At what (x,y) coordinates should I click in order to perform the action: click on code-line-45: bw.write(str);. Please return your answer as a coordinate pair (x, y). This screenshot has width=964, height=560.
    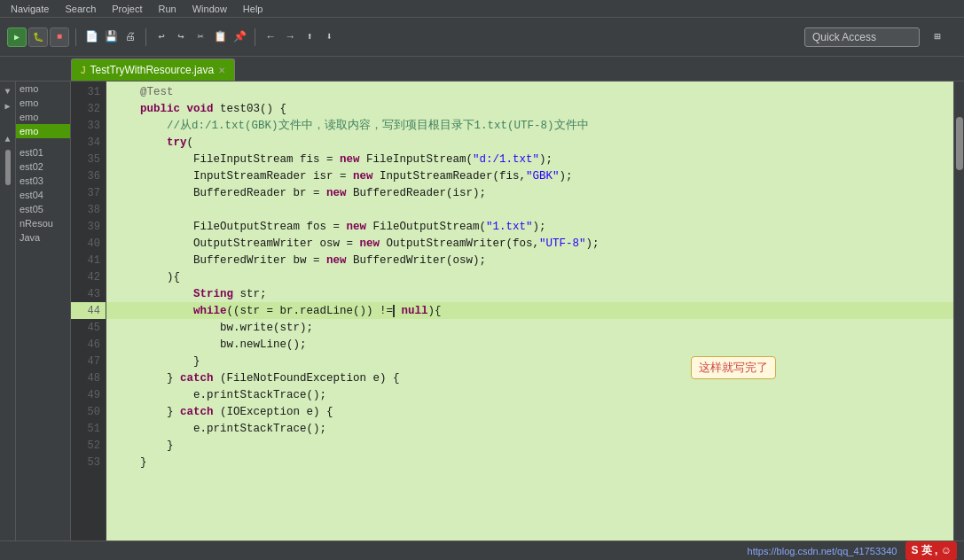
    Looking at the image, I should click on (530, 328).